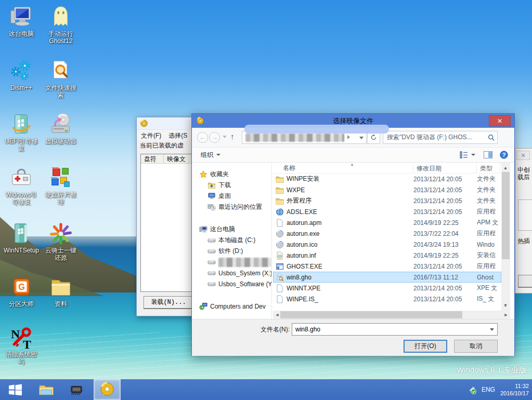  Describe the element at coordinates (387, 222) in the screenshot. I see `file-row: autorun.apm2014/9/19 22:25APM 文` at that location.